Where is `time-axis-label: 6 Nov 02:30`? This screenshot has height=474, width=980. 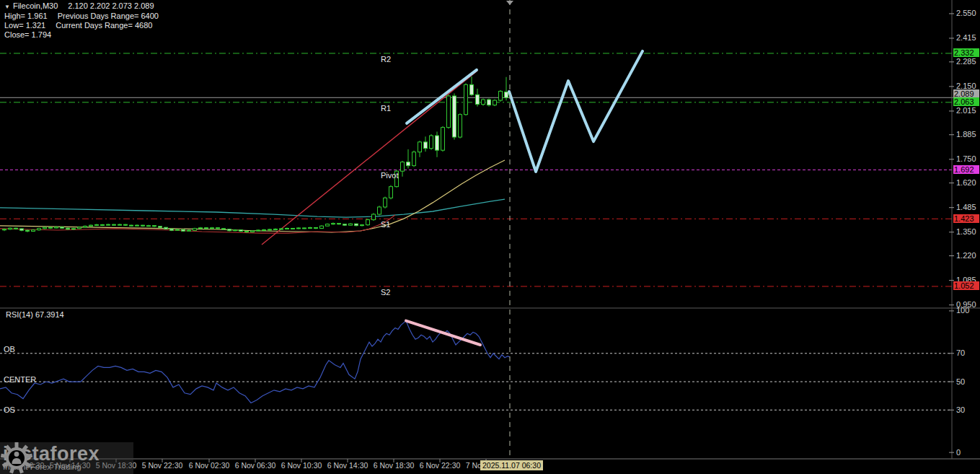
time-axis-label: 6 Nov 02:30 is located at coordinates (209, 465).